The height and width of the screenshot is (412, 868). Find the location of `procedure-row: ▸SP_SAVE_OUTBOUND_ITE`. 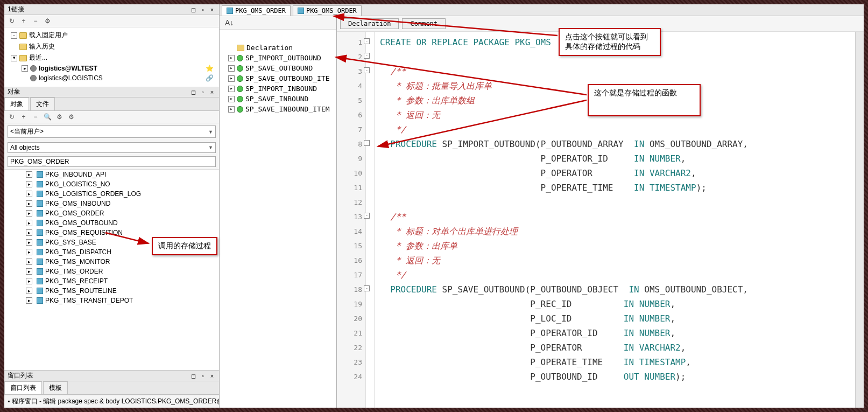

procedure-row: ▸SP_SAVE_OUTBOUND_ITE is located at coordinates (278, 79).